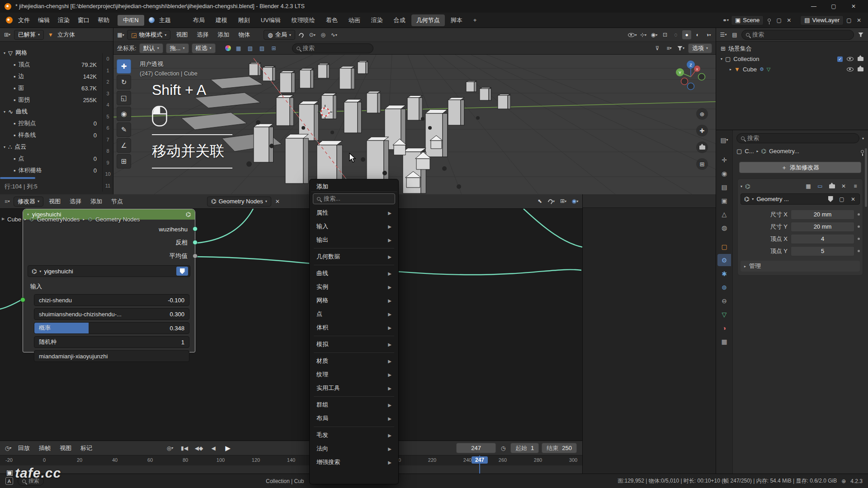  What do you see at coordinates (800, 199) in the screenshot?
I see `nodegroup-datablock-selector: ⌬▾ Geometry ... ▢ ✕` at bounding box center [800, 199].